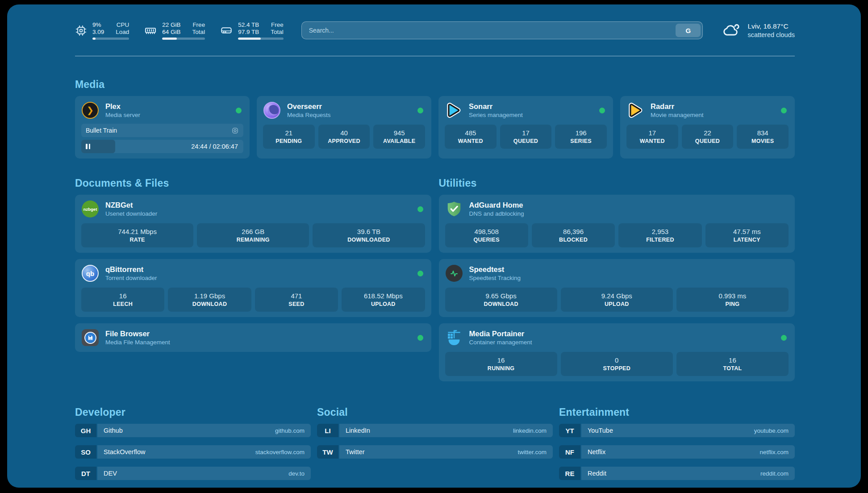  What do you see at coordinates (290, 430) in the screenshot?
I see `bookmark-url: github.com` at bounding box center [290, 430].